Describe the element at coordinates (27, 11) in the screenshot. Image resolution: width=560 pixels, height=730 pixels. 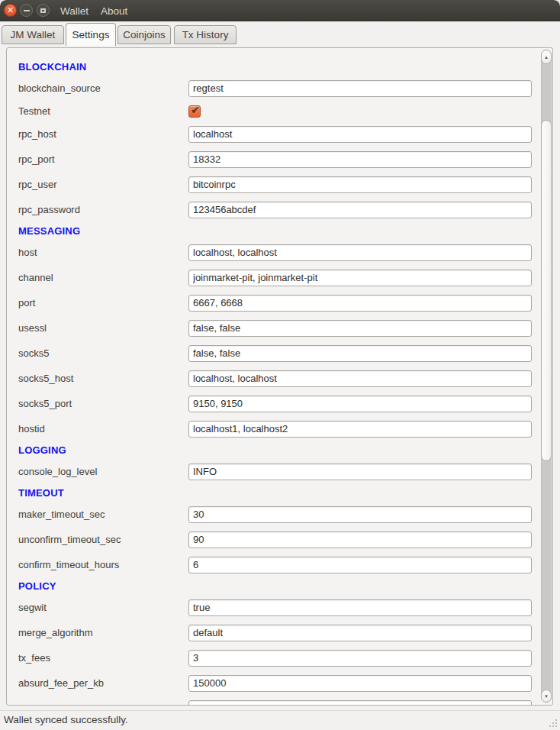
I see `minimize-icon` at that location.